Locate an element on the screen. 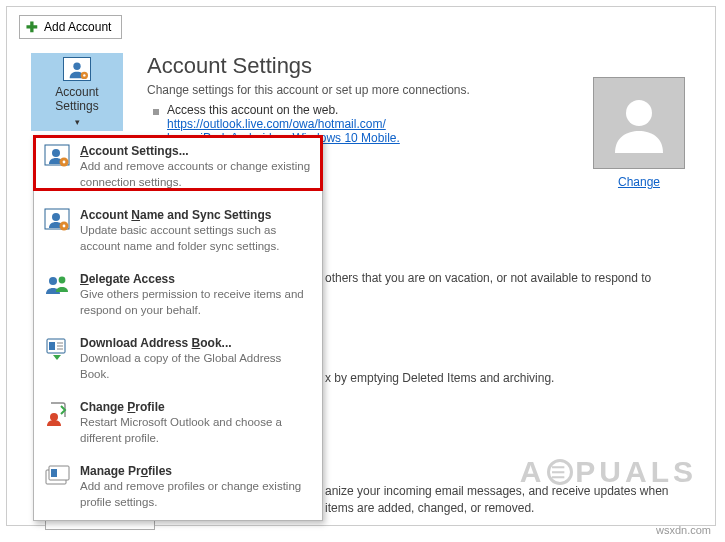 The height and width of the screenshot is (542, 725). watermark: A☰PUALS is located at coordinates (608, 472).